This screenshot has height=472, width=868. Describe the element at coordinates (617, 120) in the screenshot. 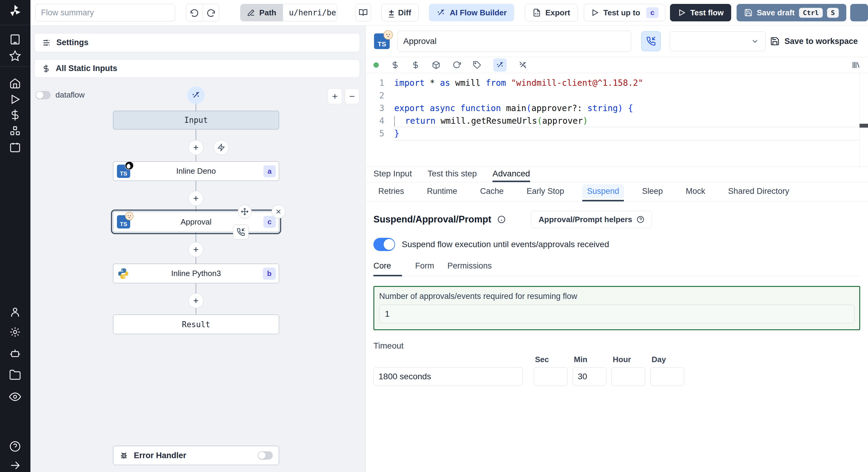

I see `code-editor: 12345 import * as wmill from "windmill-c…` at that location.